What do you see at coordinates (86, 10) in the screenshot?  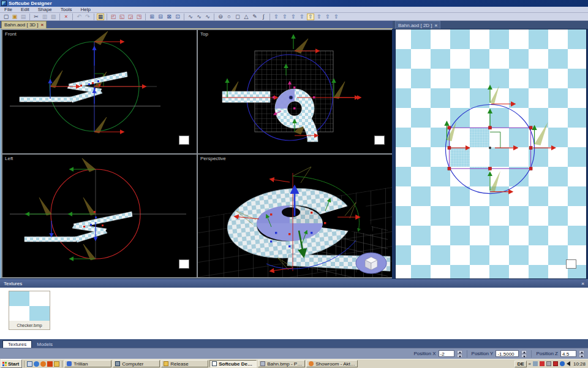 I see `menu-help: Help` at bounding box center [86, 10].